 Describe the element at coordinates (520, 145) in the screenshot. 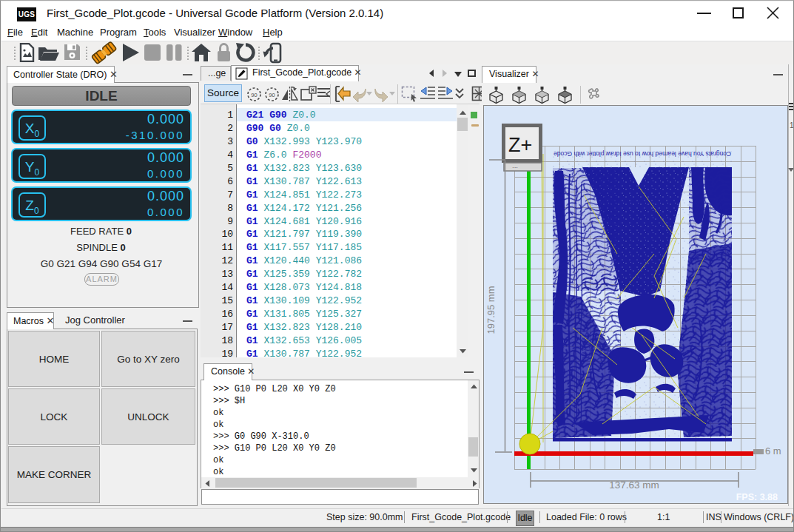

I see `svg-text: Z+` at that location.